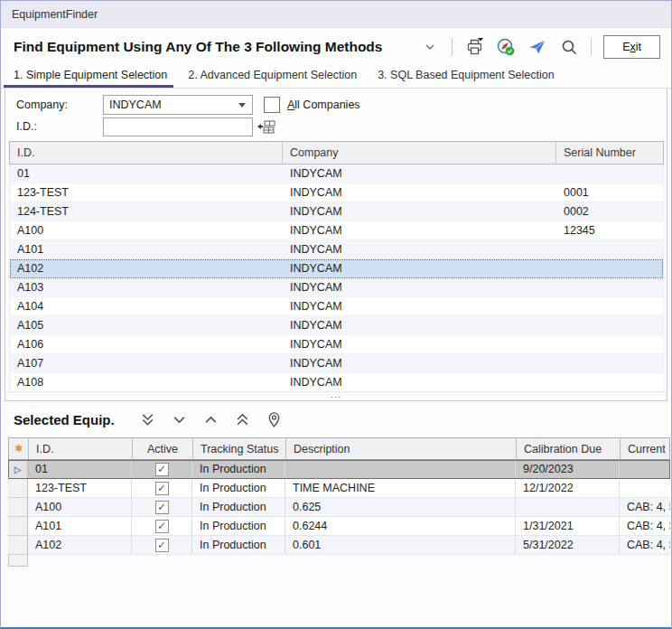  What do you see at coordinates (336, 174) in the screenshot?
I see `equipment-row: 01 INDYCAM` at bounding box center [336, 174].